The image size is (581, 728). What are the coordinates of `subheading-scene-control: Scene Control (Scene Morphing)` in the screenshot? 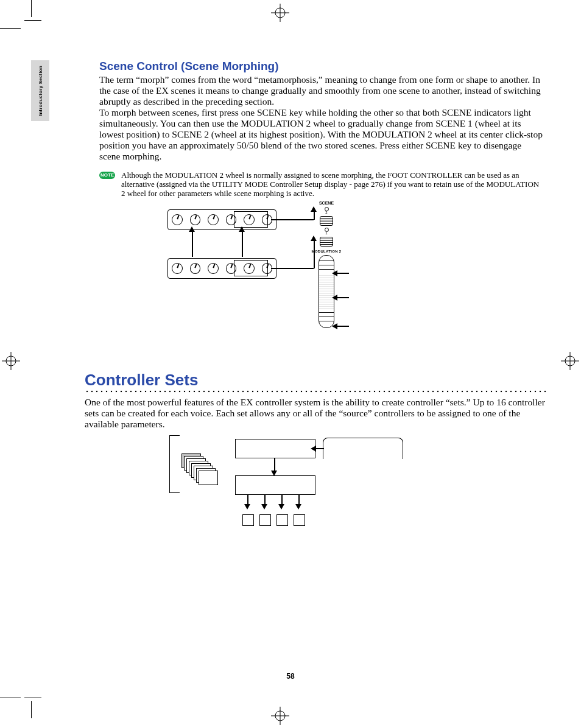 It's located at (322, 66).